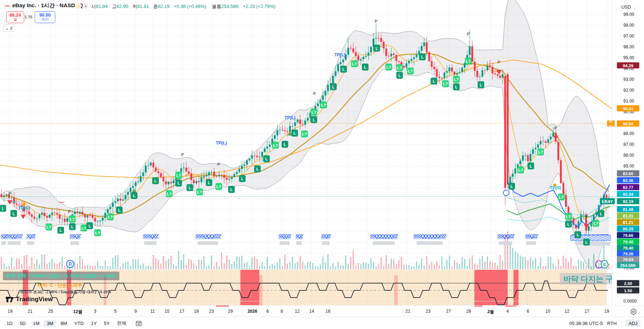 This screenshot has height=329, width=644. I want to click on trail-dot, so click(24, 204).